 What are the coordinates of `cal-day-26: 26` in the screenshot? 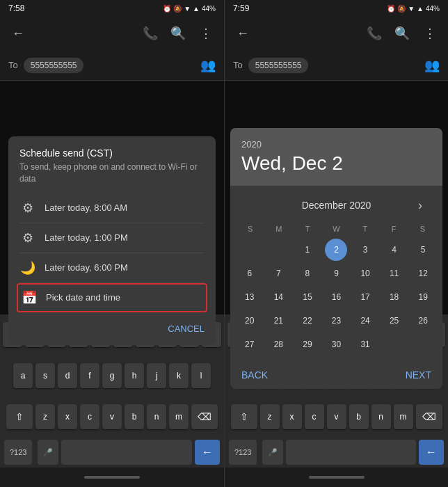 It's located at (423, 321).